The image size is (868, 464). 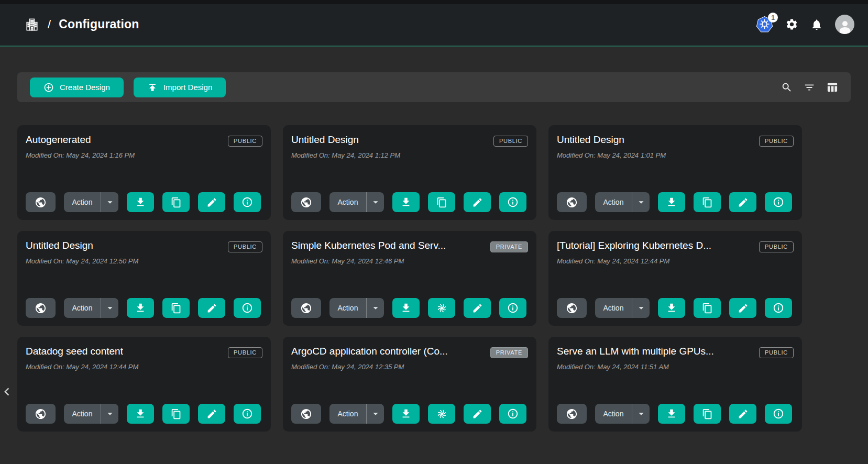 I want to click on chevron-down-icon, so click(x=376, y=202).